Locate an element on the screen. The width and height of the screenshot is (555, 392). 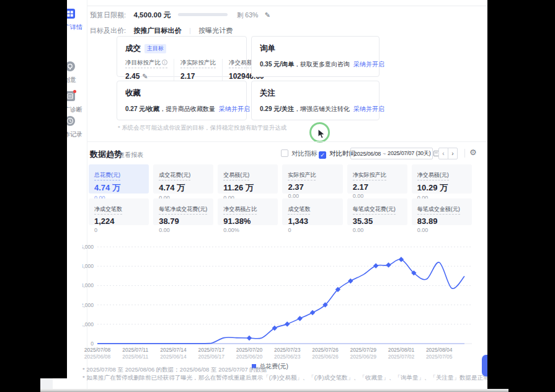
next-period-button: › is located at coordinates (453, 154).